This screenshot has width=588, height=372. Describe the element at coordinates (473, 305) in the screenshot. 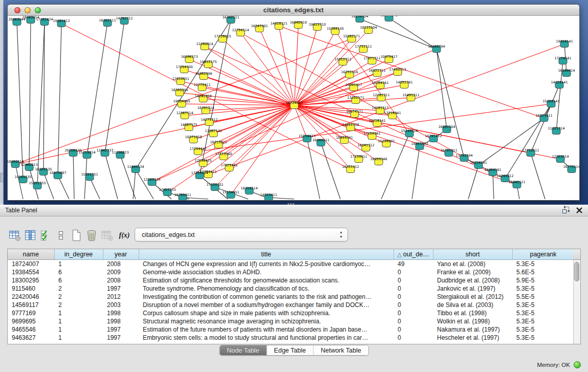

I see `table-cell: de Silva et al. (2003)` at that location.